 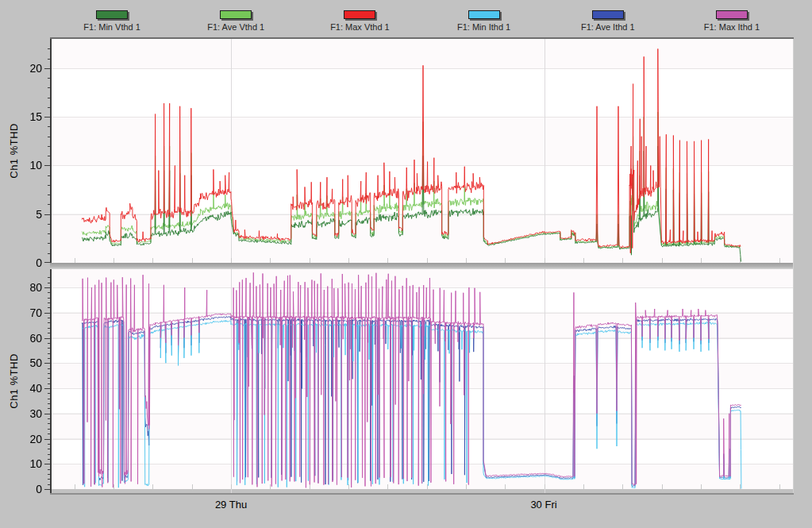 What do you see at coordinates (794, 266) in the screenshot?
I see `chart-frame-right-border` at bounding box center [794, 266].